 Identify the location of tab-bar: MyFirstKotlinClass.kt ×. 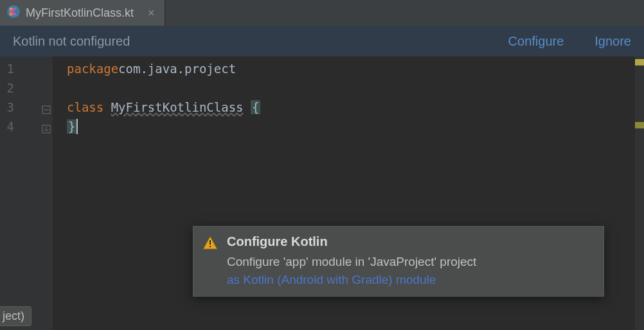
(322, 13).